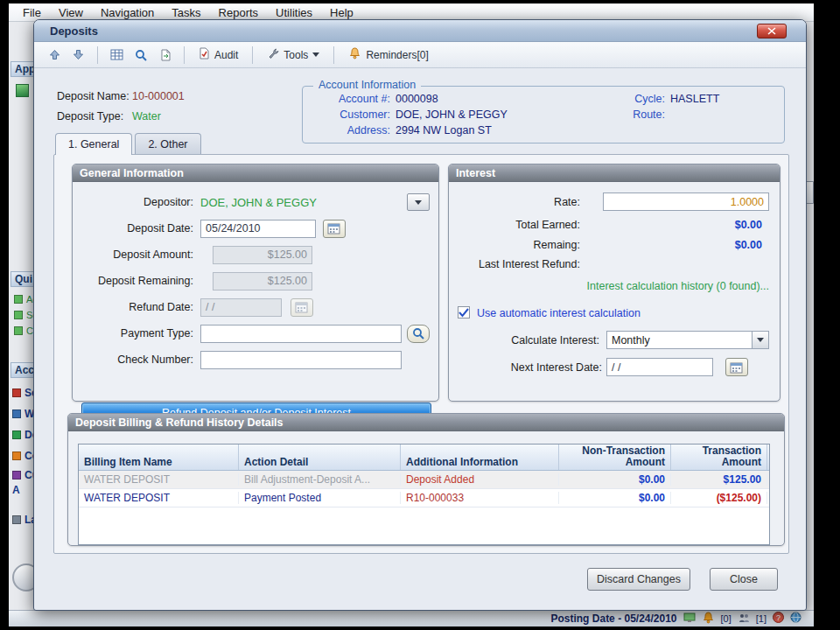 The image size is (840, 630). I want to click on dialog-toolbar: Audit Tools Reminders[0], so click(420, 55).